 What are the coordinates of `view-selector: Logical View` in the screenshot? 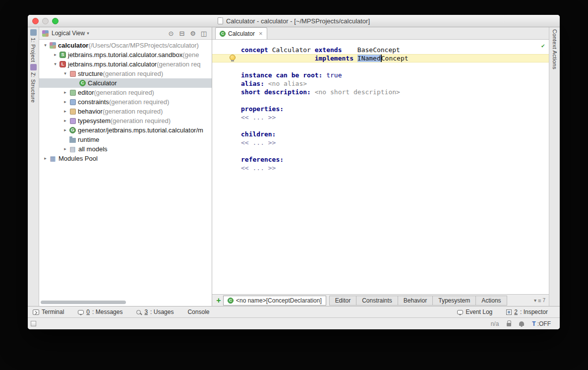 It's located at (68, 33).